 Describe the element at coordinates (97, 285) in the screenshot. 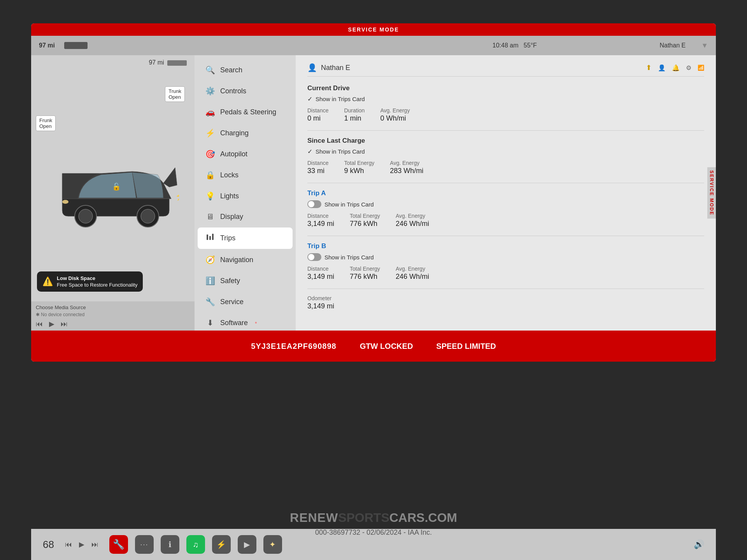

I see `warning-message: Free Space to Restore Functionality` at that location.